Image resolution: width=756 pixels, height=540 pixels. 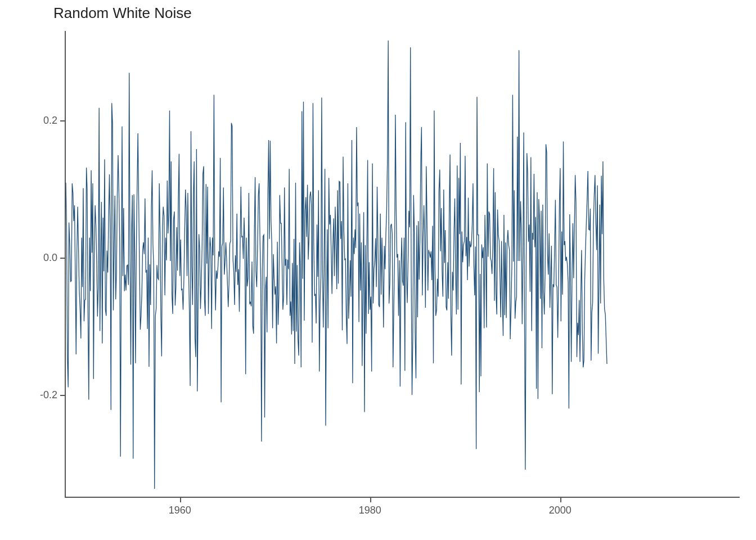 I want to click on y-tick-label: -0.2, so click(x=42, y=395).